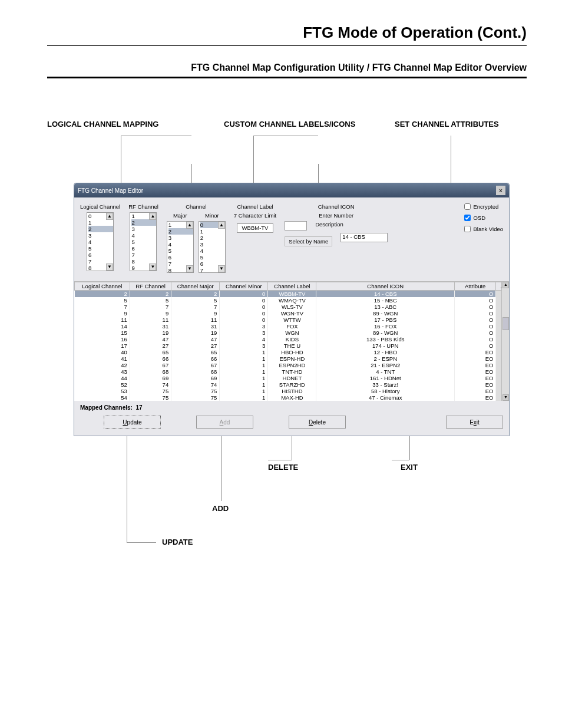 The height and width of the screenshot is (728, 562). What do you see at coordinates (103, 286) in the screenshot?
I see `column-header: Logical Channel` at bounding box center [103, 286].